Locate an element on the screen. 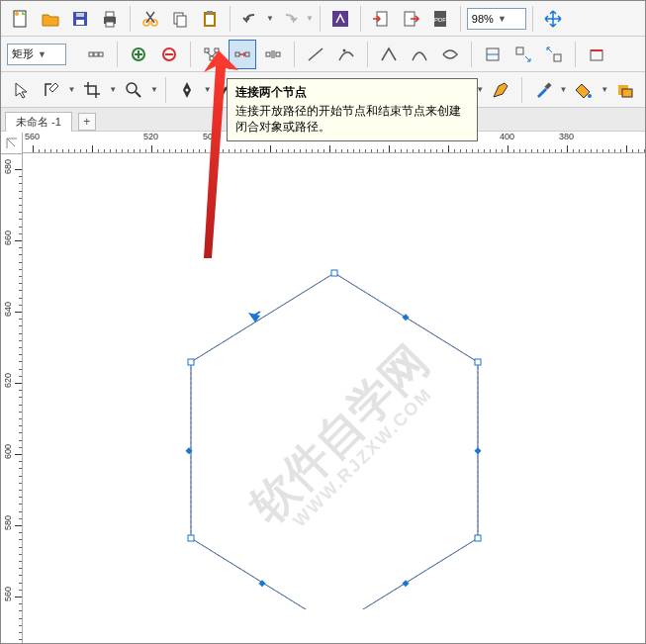 This screenshot has width=646, height=644. save-button is located at coordinates (80, 19).